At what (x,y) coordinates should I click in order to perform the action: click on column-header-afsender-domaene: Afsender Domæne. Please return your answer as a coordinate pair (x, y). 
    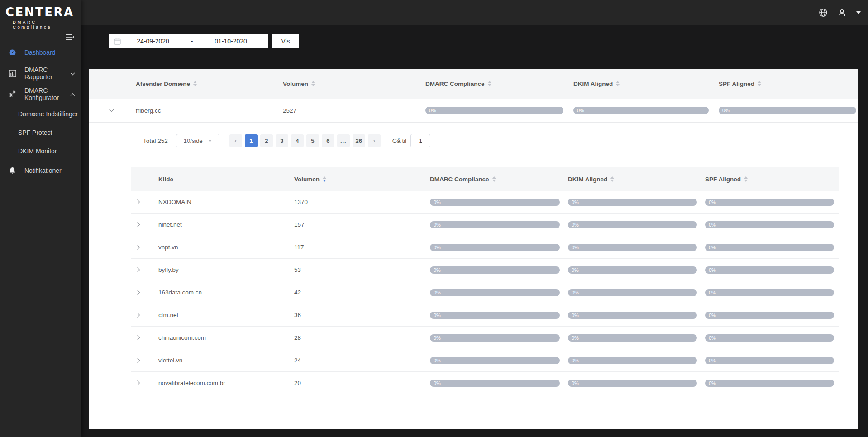
    Looking at the image, I should click on (209, 84).